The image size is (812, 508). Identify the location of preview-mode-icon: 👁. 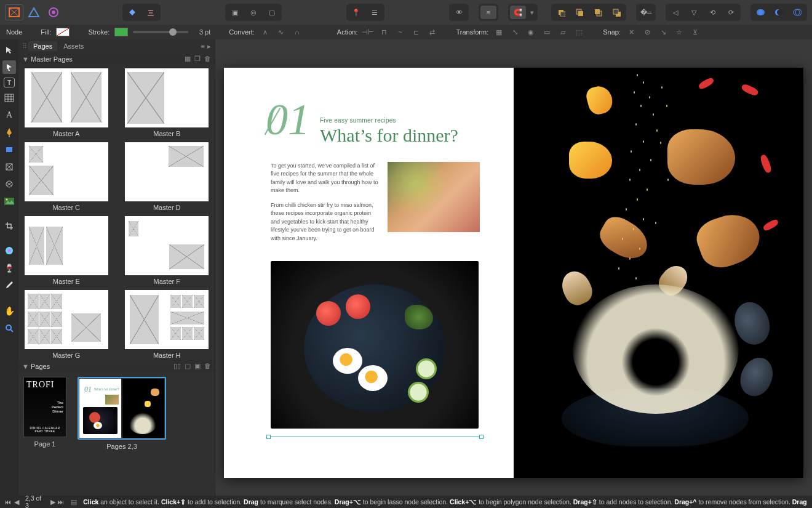
(459, 12).